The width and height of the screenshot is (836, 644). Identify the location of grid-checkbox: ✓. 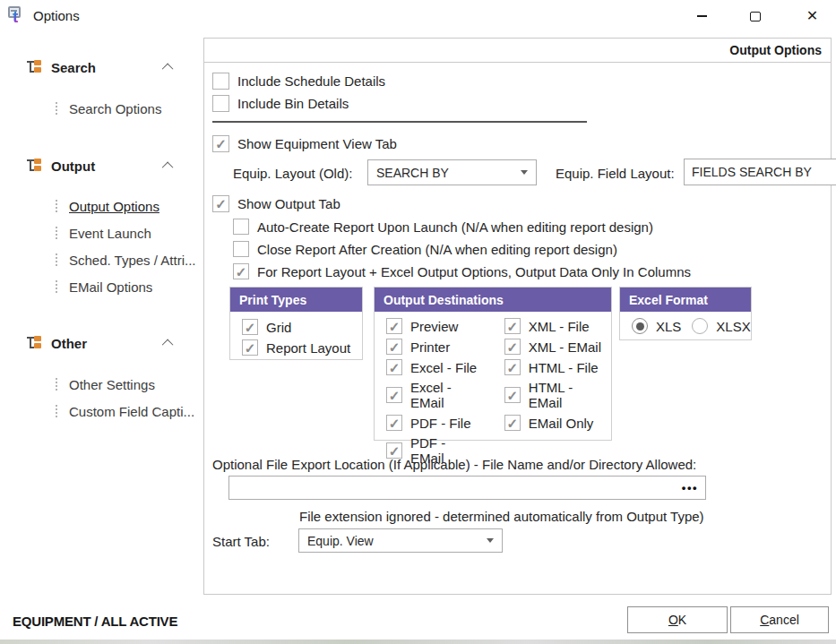
(250, 327).